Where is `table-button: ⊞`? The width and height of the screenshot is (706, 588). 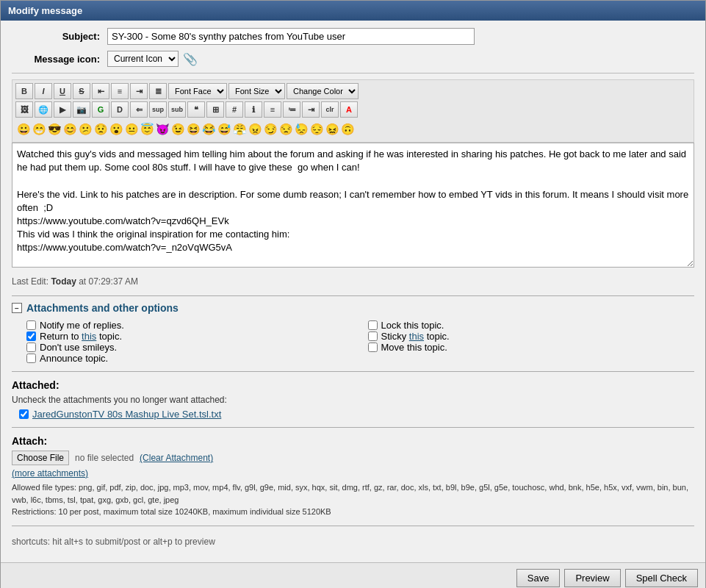
table-button: ⊞ is located at coordinates (215, 110).